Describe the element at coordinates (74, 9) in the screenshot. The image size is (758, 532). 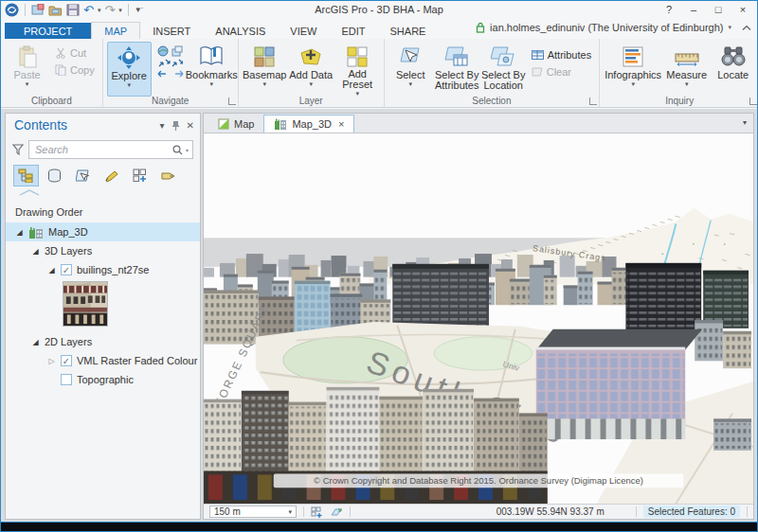
I see `quick-access-toolbar: ↶▾ ↷▾ ▼̄` at that location.